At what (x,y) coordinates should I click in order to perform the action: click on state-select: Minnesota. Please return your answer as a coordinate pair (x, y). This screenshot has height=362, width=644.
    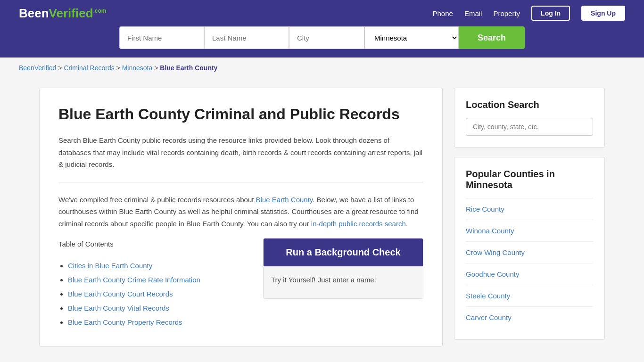
    Looking at the image, I should click on (412, 38).